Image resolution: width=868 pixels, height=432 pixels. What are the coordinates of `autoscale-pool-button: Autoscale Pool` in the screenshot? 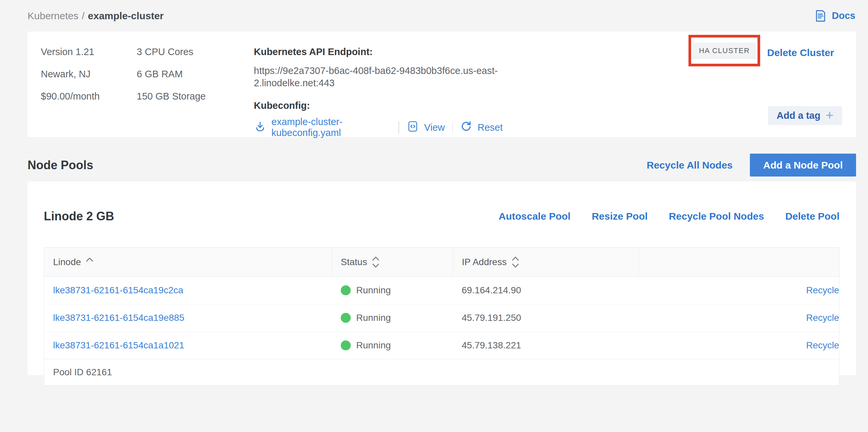 It's located at (535, 216).